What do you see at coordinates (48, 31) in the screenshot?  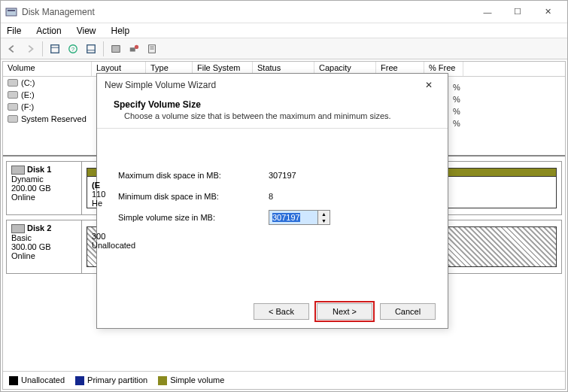 I see `menu-action: Action` at bounding box center [48, 31].